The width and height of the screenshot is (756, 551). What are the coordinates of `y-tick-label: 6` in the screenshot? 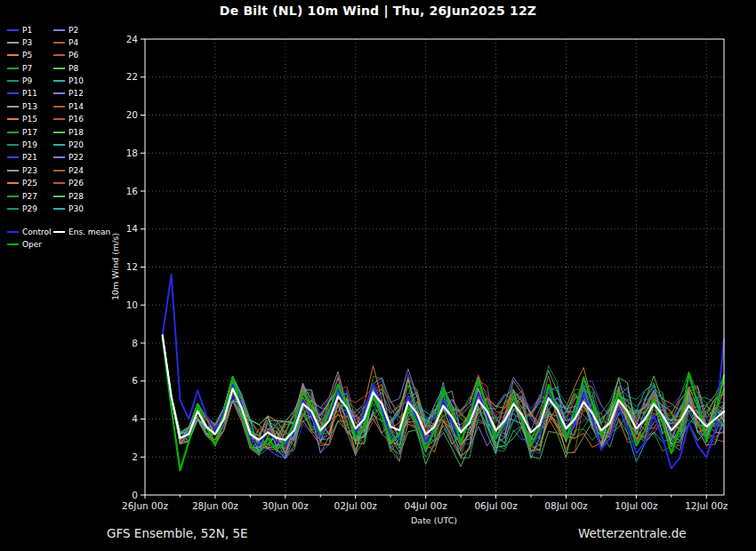 It's located at (135, 380).